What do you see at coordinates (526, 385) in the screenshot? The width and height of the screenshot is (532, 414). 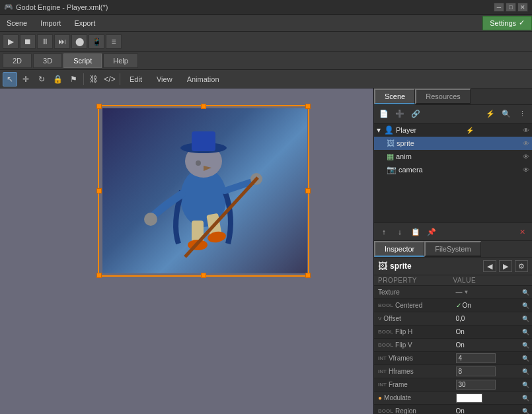 I see `frame-search-icon: 🔍` at bounding box center [526, 385].